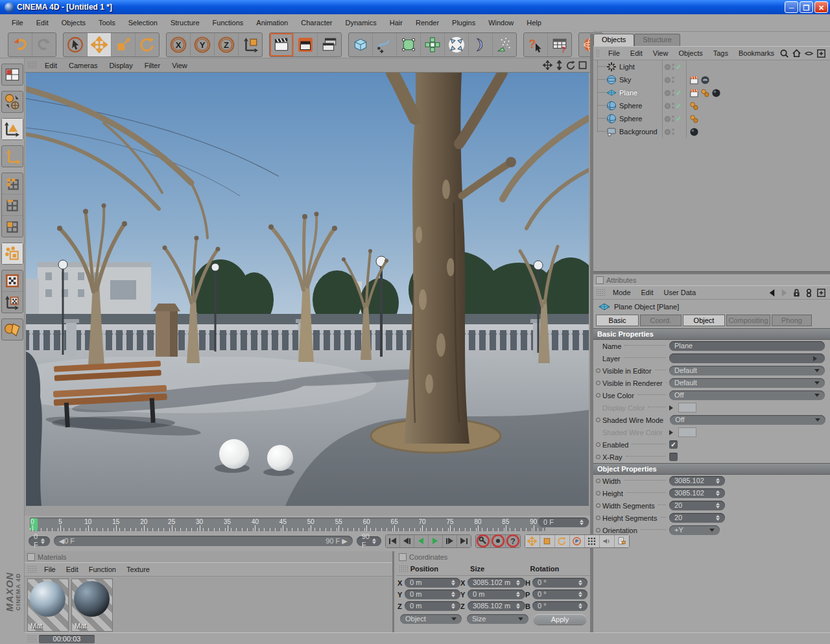 The height and width of the screenshot is (644, 830). Describe the element at coordinates (747, 371) in the screenshot. I see `visible-in-editor-dropdown: Default` at that location.